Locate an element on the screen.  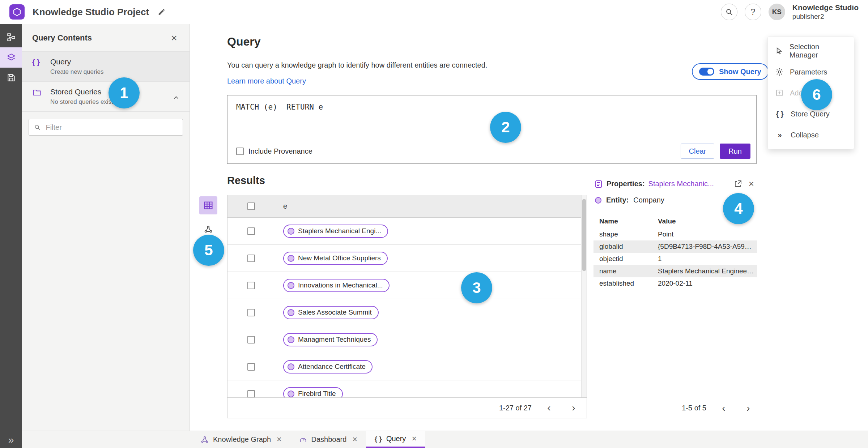
tab-dashboard: Dashboard × is located at coordinates (328, 440).